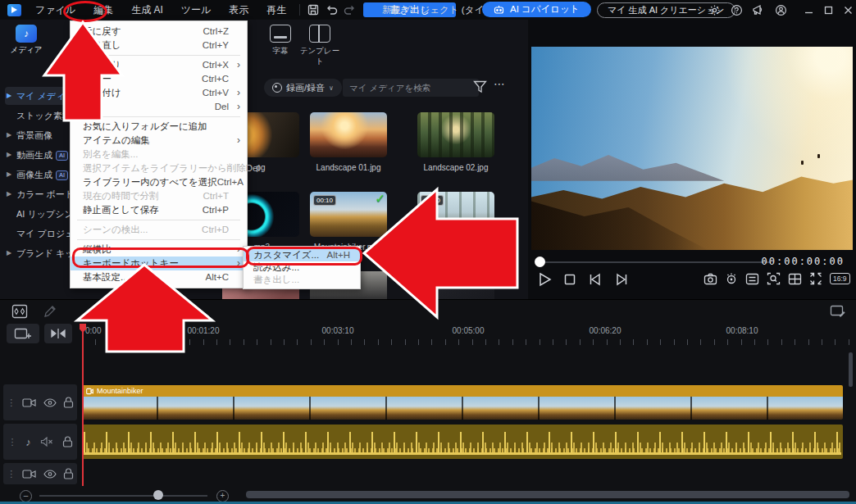  I want to click on menu-item-delete: 削除Del, so click(159, 107).